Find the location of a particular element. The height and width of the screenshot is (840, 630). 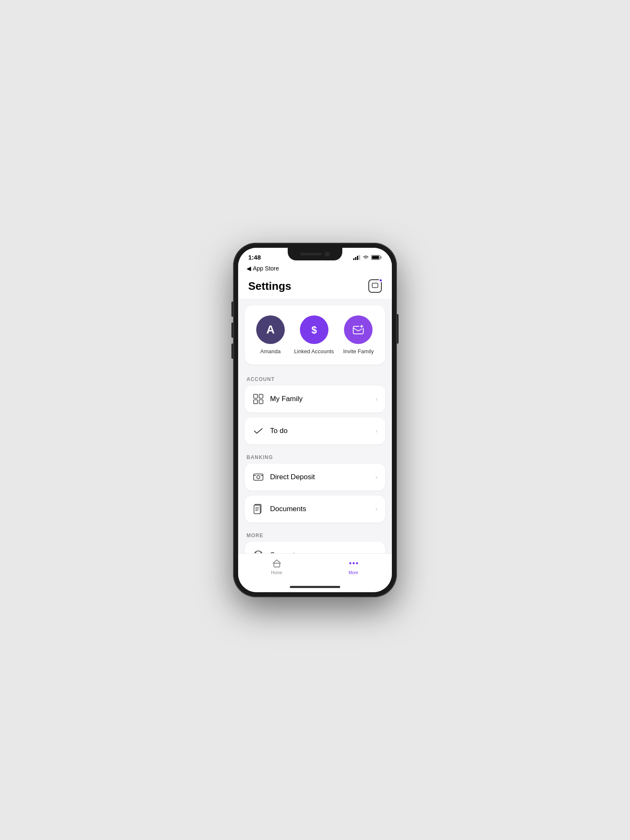

bell-icon is located at coordinates (375, 286).